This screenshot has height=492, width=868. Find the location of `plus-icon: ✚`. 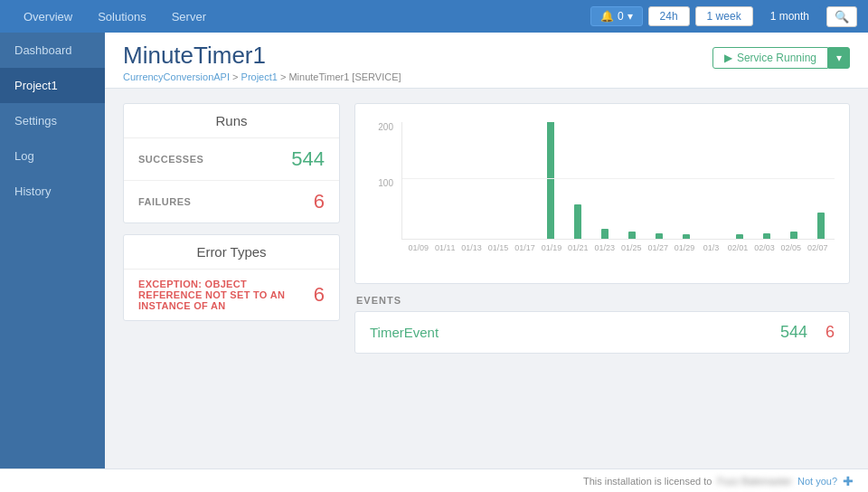

plus-icon: ✚ is located at coordinates (848, 481).